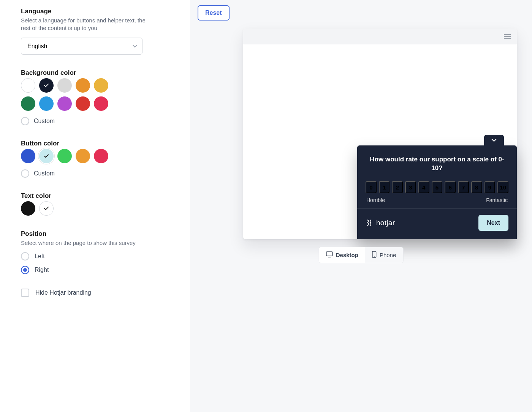 This screenshot has height=412, width=532. I want to click on phone-icon, so click(374, 255).